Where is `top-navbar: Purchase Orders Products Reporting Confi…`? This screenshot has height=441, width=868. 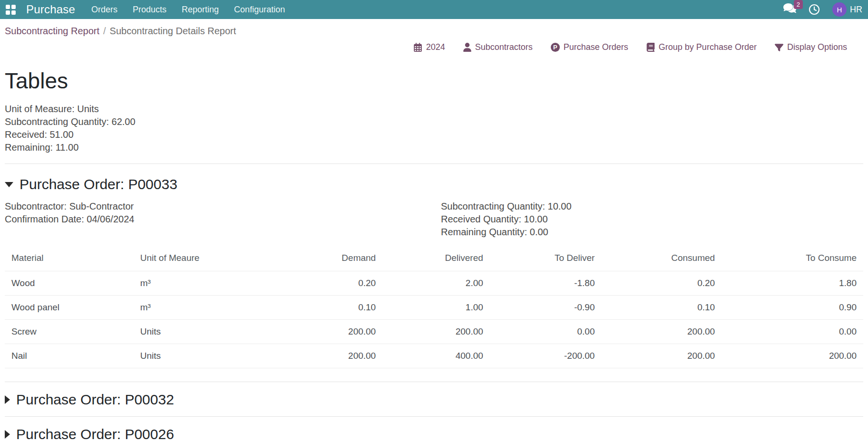 top-navbar: Purchase Orders Products Reporting Confi… is located at coordinates (434, 10).